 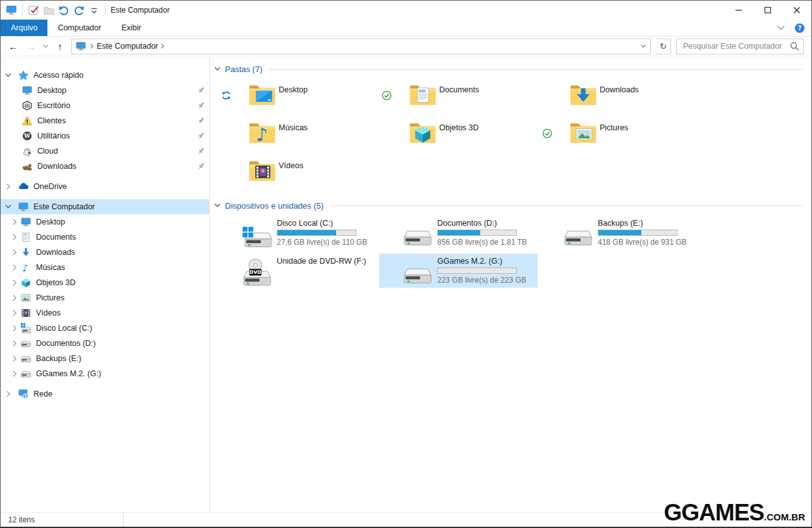 I want to click on sidebar-item-label: Rede, so click(x=43, y=394).